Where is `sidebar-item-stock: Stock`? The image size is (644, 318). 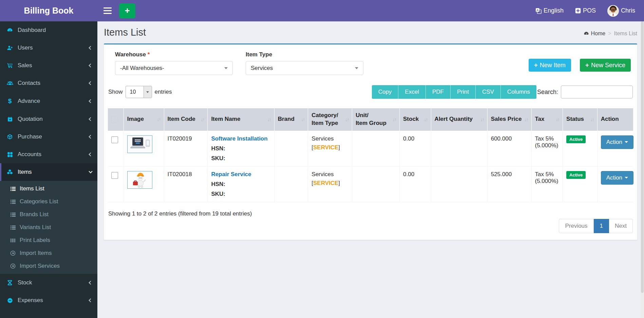 sidebar-item-stock: Stock is located at coordinates (49, 283).